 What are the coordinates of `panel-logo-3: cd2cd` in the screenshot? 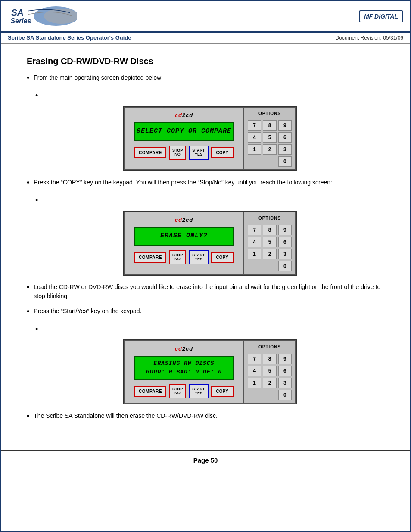 It's located at (184, 349).